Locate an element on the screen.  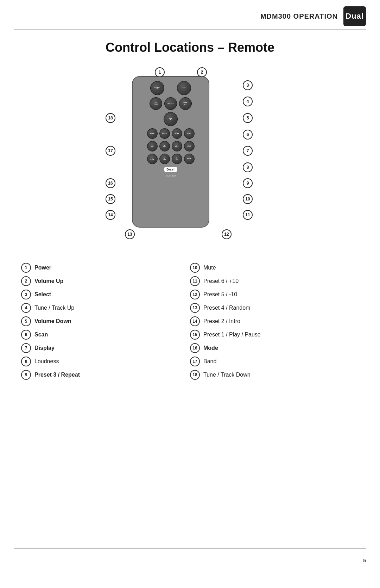
header: MDM300 OPERATION Dual is located at coordinates (190, 15).